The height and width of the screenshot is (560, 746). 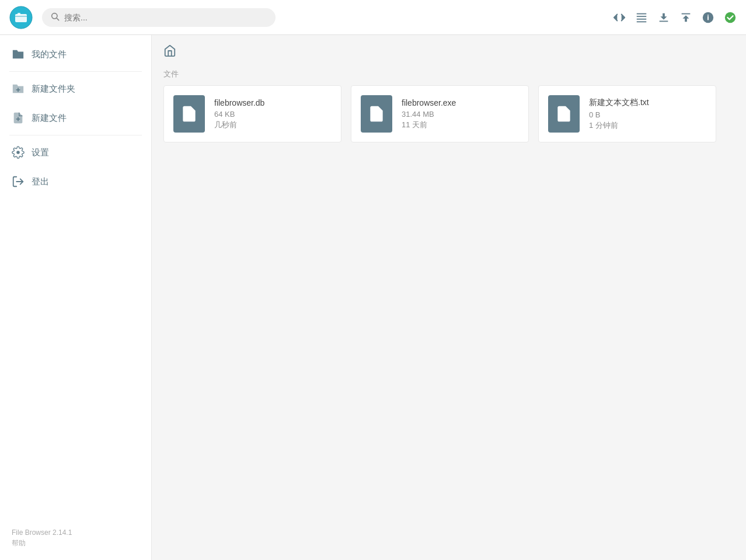 What do you see at coordinates (21, 18) in the screenshot?
I see `logo` at bounding box center [21, 18].